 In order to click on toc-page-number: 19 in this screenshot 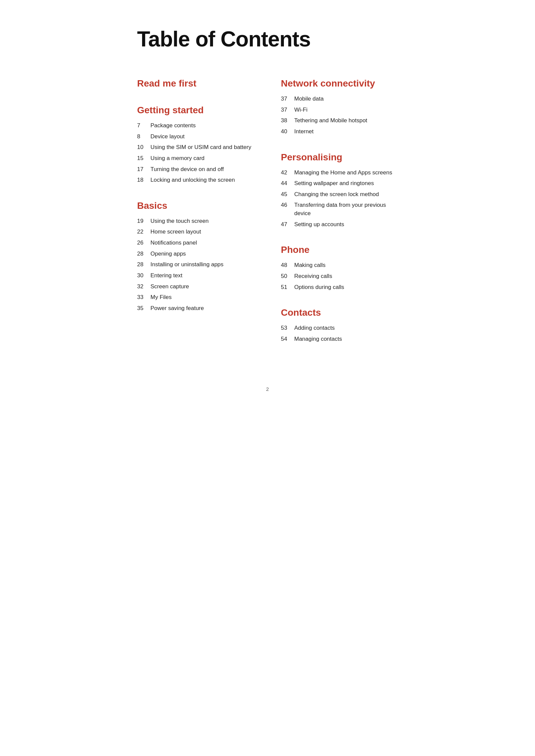, I will do `click(144, 221)`.